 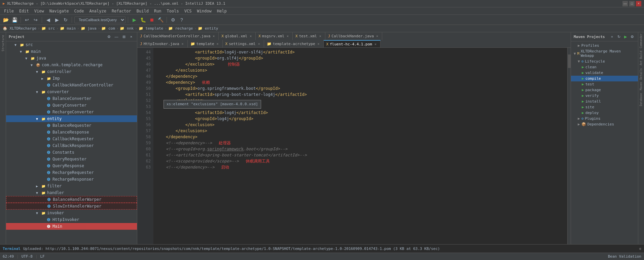 What do you see at coordinates (108, 28) in the screenshot?
I see `bc-com: 📁 com` at bounding box center [108, 28].